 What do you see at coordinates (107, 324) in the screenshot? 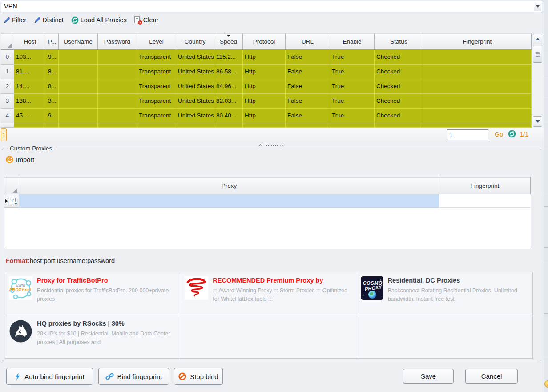
I see `ad-title: HQ proxies by RSocks | 30%` at bounding box center [107, 324].